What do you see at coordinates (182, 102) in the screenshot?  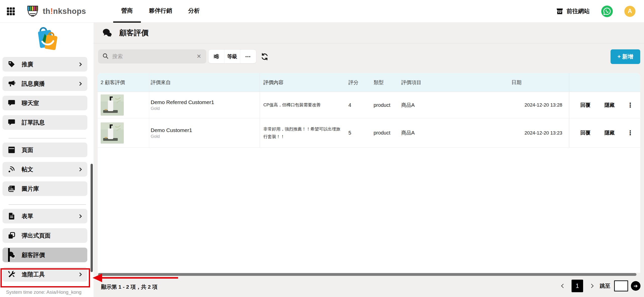 I see `customer-name: Demo Referred Customer1` at bounding box center [182, 102].